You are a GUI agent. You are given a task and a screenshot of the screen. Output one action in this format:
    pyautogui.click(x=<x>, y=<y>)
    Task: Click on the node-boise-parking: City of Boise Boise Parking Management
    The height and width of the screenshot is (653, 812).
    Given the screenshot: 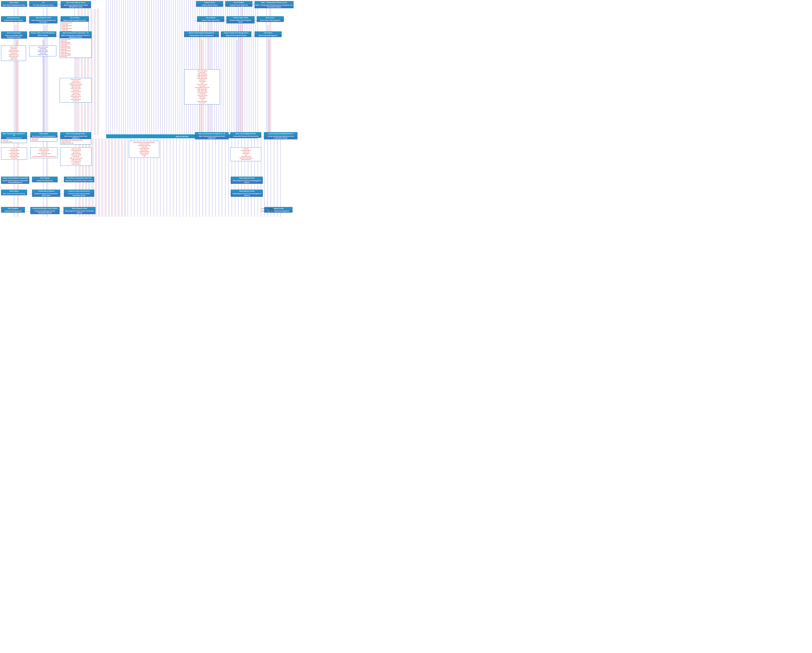 What is the action you would take?
    pyautogui.click(x=268, y=34)
    